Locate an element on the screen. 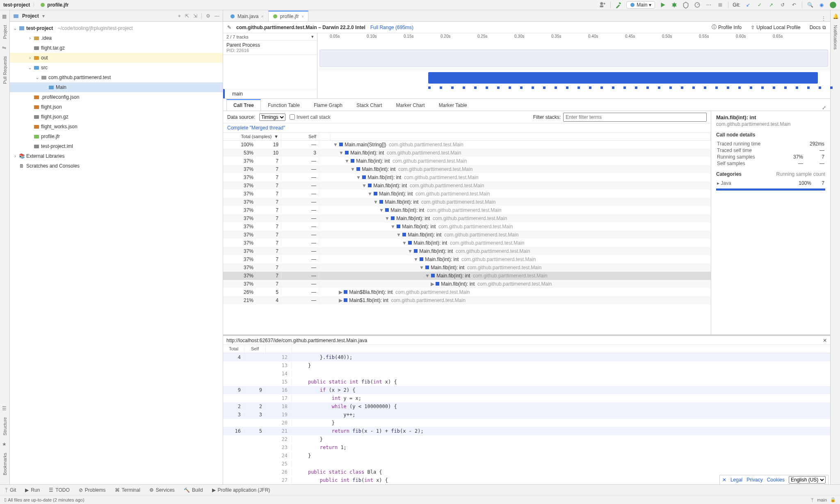 The height and width of the screenshot is (504, 840). cookies-link: Cookies is located at coordinates (776, 480).